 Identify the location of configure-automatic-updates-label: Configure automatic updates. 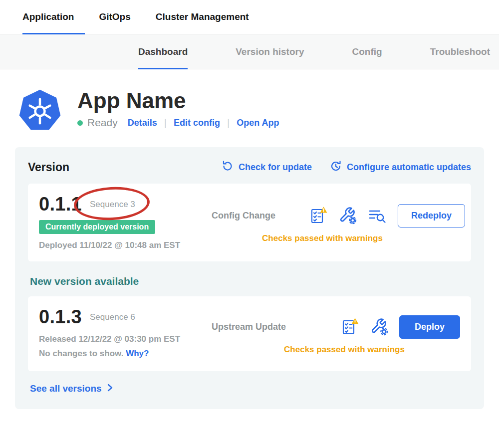
(409, 168).